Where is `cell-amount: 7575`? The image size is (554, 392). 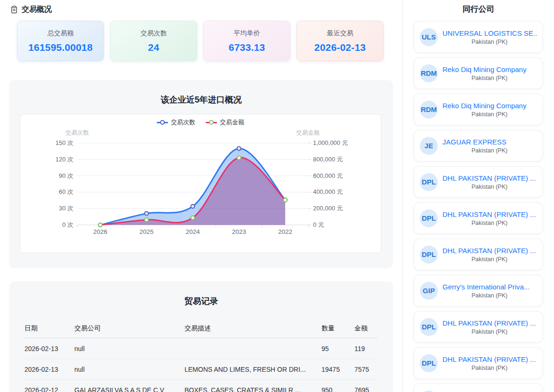 cell-amount: 7575 is located at coordinates (366, 369).